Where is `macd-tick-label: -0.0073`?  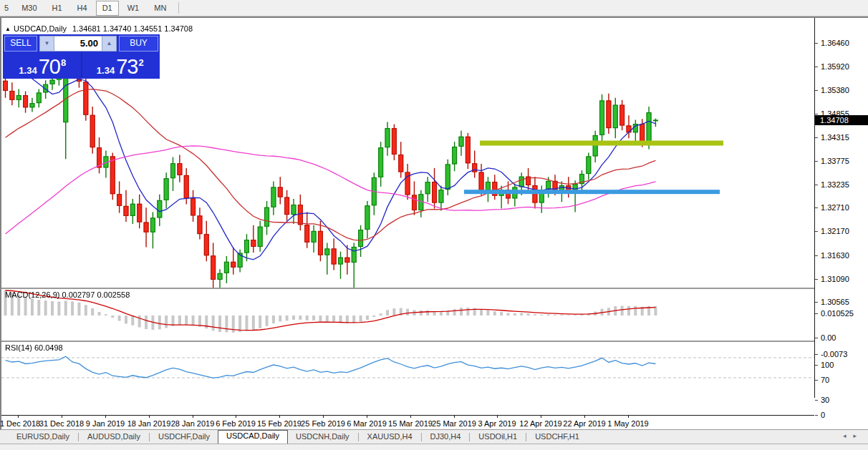 macd-tick-label: -0.0073 is located at coordinates (834, 354).